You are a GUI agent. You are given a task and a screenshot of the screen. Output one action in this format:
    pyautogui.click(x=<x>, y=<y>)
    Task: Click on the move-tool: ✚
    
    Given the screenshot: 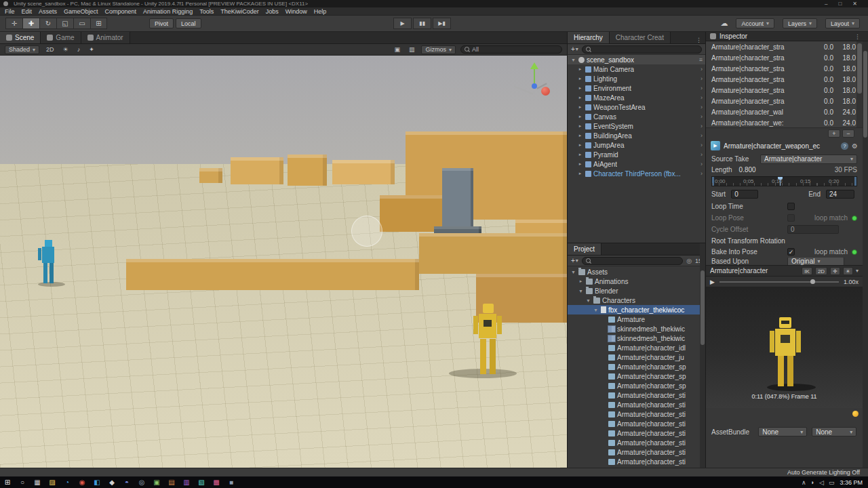 What is the action you would take?
    pyautogui.click(x=31, y=23)
    